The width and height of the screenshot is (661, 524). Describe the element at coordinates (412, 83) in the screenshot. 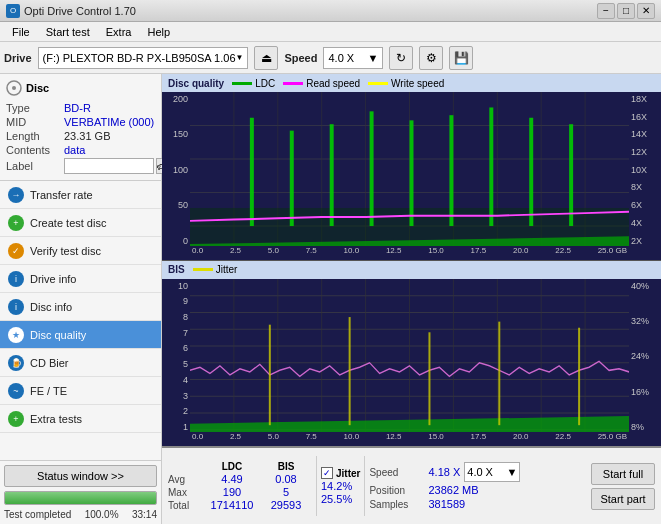

I see `chart1-header: Disc quality LDC Read speed Write speed` at that location.